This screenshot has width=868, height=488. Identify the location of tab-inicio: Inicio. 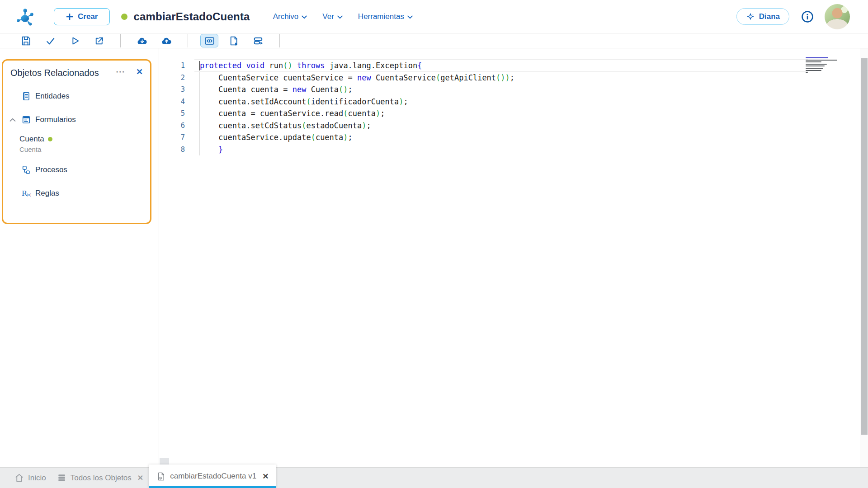
(30, 478).